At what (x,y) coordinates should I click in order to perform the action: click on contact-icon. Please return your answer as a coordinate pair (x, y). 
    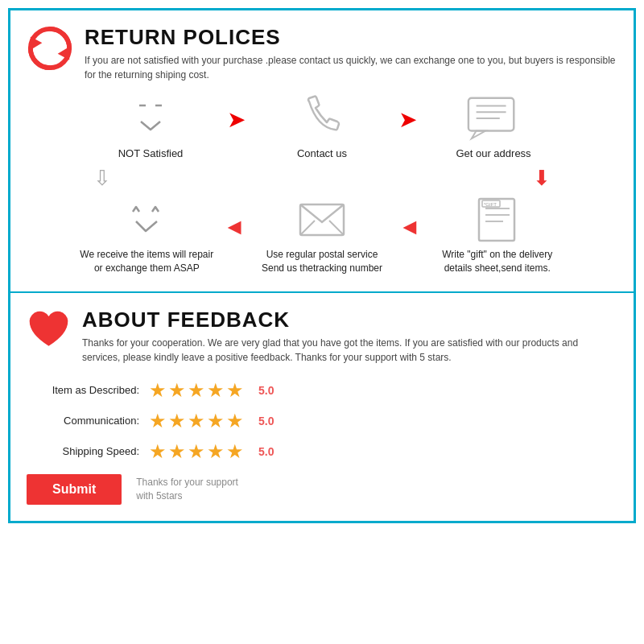
    Looking at the image, I should click on (322, 118).